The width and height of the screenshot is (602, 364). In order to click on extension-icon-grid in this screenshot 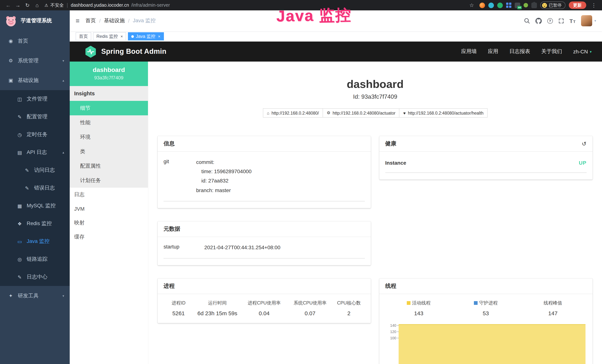, I will do `click(509, 5)`.